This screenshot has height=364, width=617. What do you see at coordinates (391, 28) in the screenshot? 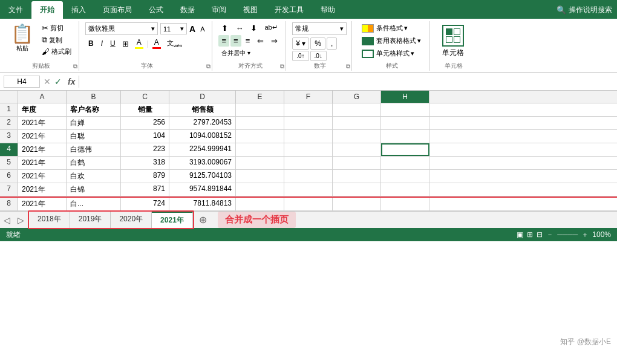
I see `conditional-format-button: 条件格式 ▾` at bounding box center [391, 28].